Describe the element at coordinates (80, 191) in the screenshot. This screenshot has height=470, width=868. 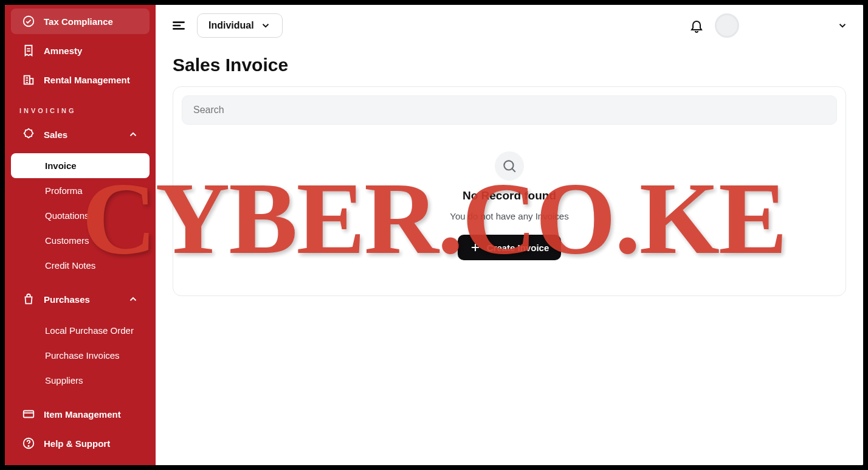
I see `sidebar-subitem-proforma: Proforma` at that location.